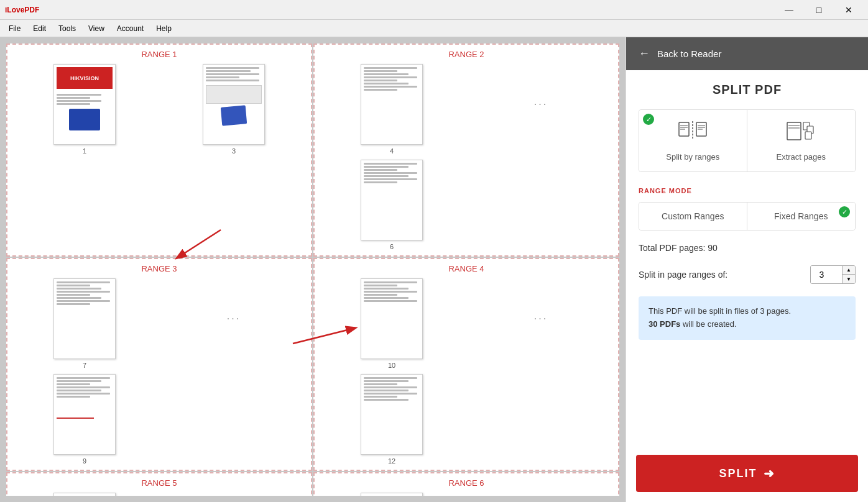  I want to click on page-item-9: 9, so click(85, 419).